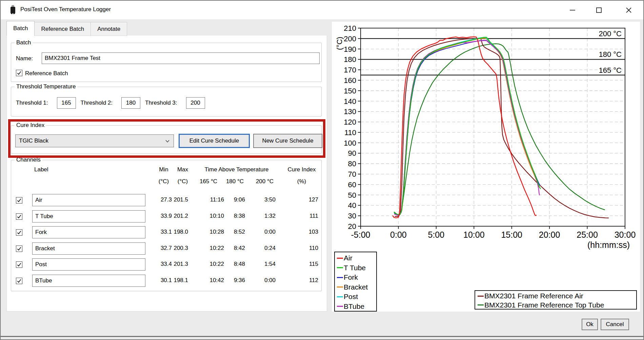 The image size is (644, 340). What do you see at coordinates (610, 34) in the screenshot?
I see `threshold-label: 200 °C` at bounding box center [610, 34].